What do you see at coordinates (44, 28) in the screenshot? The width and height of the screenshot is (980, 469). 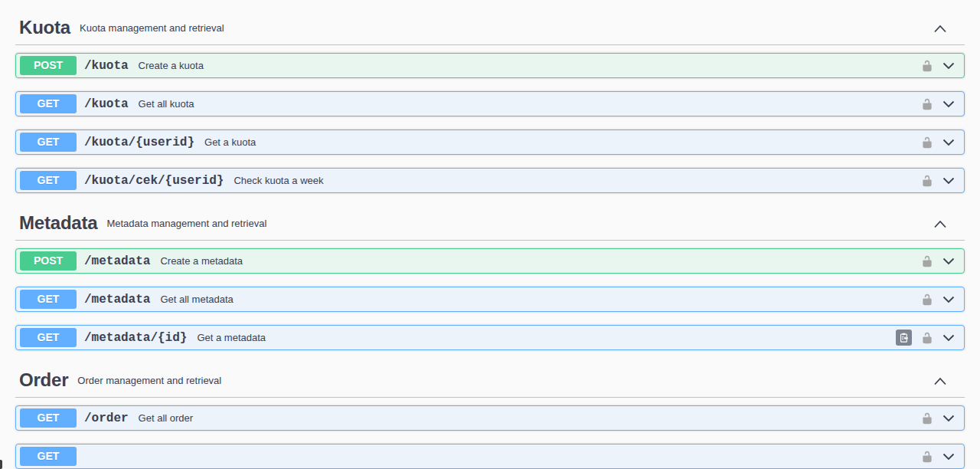 I see `section-title: Kuota` at bounding box center [44, 28].